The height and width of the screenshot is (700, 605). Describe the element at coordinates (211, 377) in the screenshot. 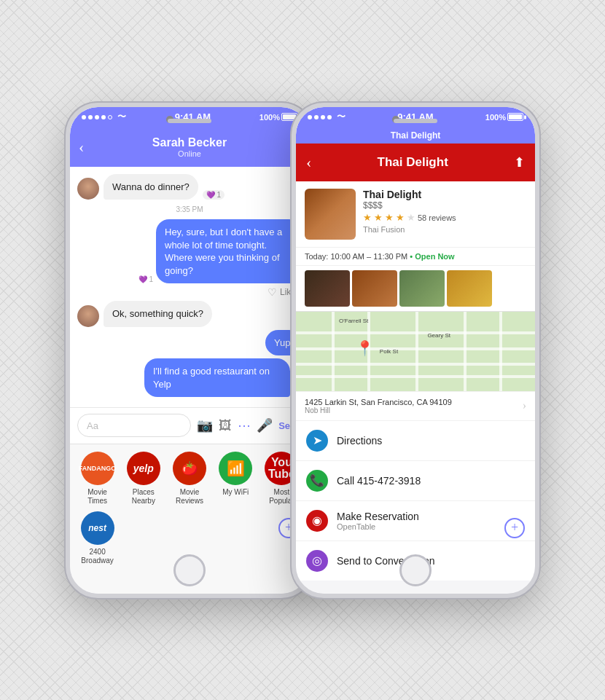

I see `msg-text-5: I'll find a good restaurant on Yelp` at that location.